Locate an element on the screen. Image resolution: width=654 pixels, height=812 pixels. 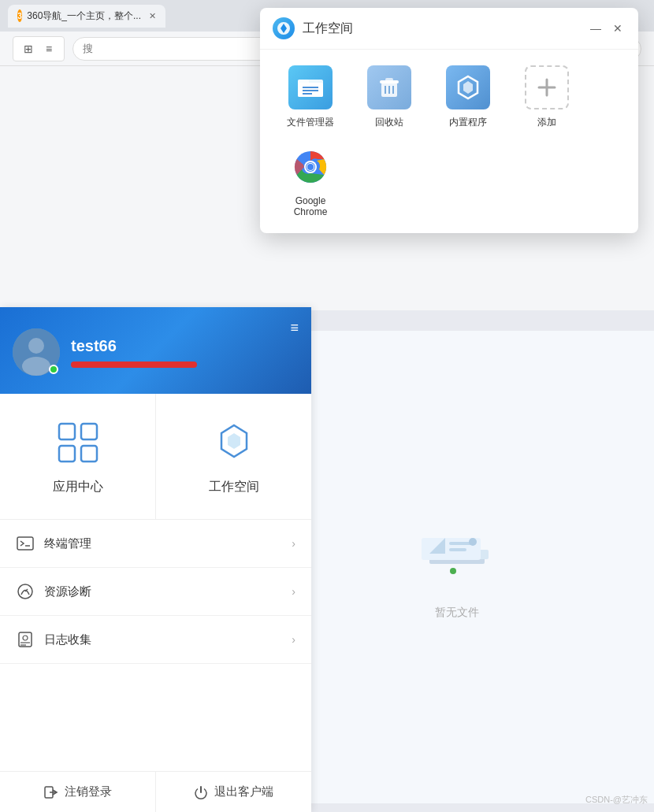
workspace-nav-label: 工作空间 is located at coordinates (234, 487).